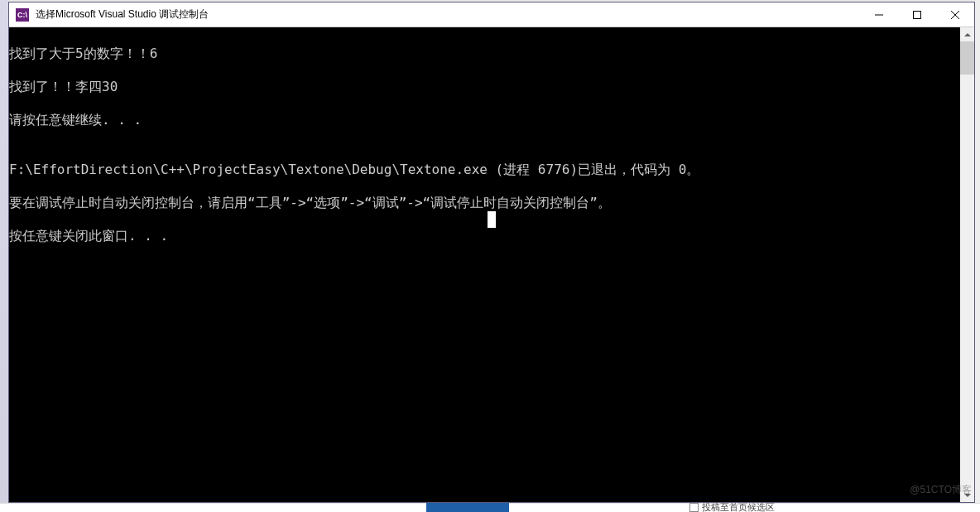 This screenshot has width=980, height=512. I want to click on bottom-checkbox-row: 投稿至首页候选区, so click(732, 507).